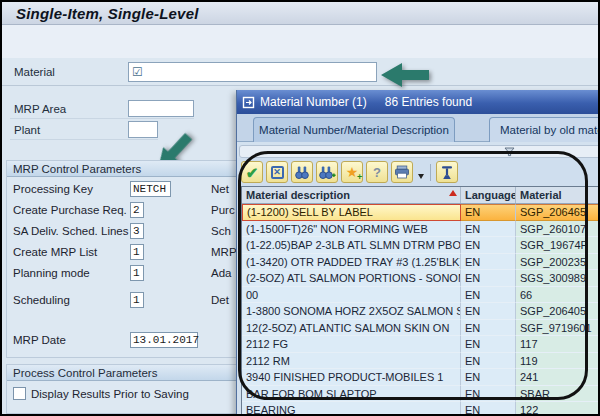 This screenshot has height=416, width=600. I want to click on find-icon, so click(302, 172).